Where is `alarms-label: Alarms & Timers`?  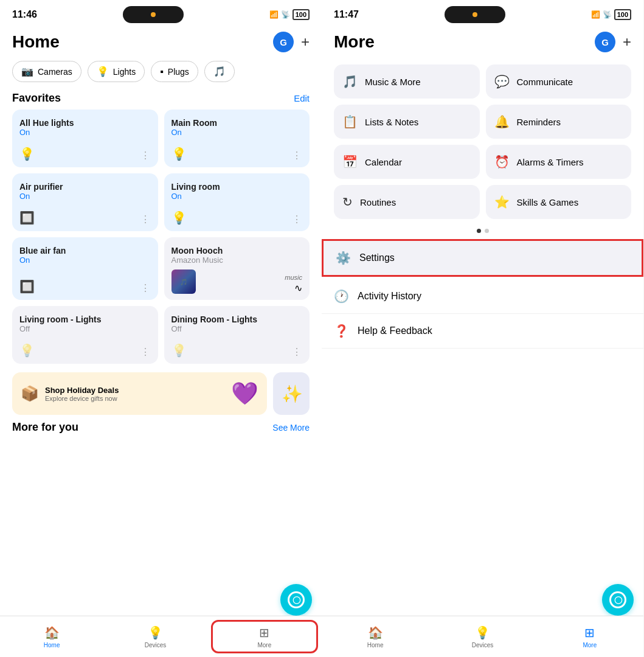 alarms-label: Alarms & Timers is located at coordinates (550, 162).